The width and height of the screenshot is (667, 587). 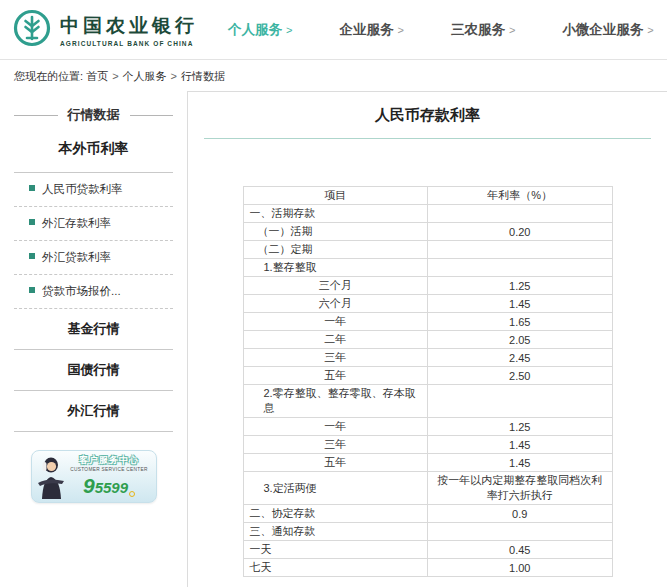 What do you see at coordinates (428, 214) in the screenshot?
I see `table-row: 一、活期存款` at bounding box center [428, 214].